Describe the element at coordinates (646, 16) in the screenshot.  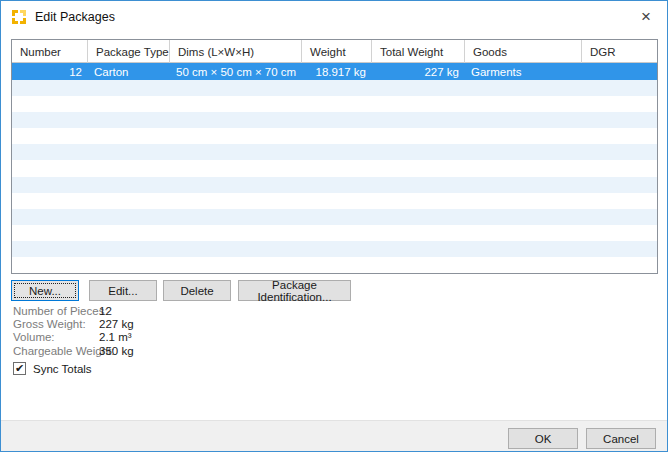
I see `close-icon: ×` at that location.